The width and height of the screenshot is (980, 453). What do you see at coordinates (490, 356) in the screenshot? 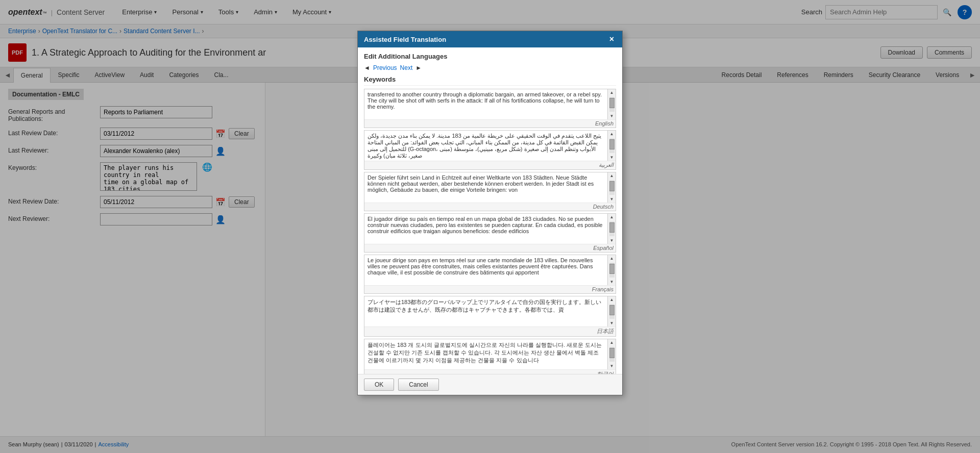
I see `lang-section-한국어: 플레이어는 183 개 도시의 글로벌지도에 실시간으로 자신의 나라를 실행합…` at bounding box center [490, 356].